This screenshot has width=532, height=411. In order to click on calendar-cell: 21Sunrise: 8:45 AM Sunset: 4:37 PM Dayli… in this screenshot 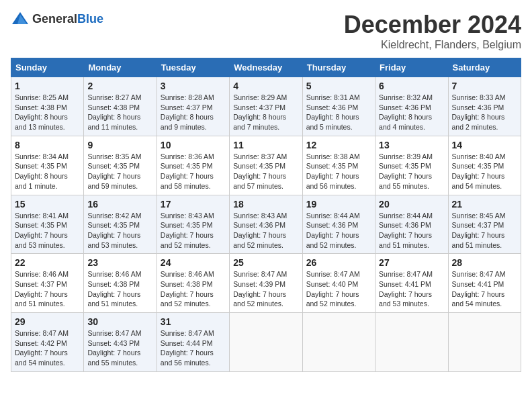, I will do `click(484, 224)`.